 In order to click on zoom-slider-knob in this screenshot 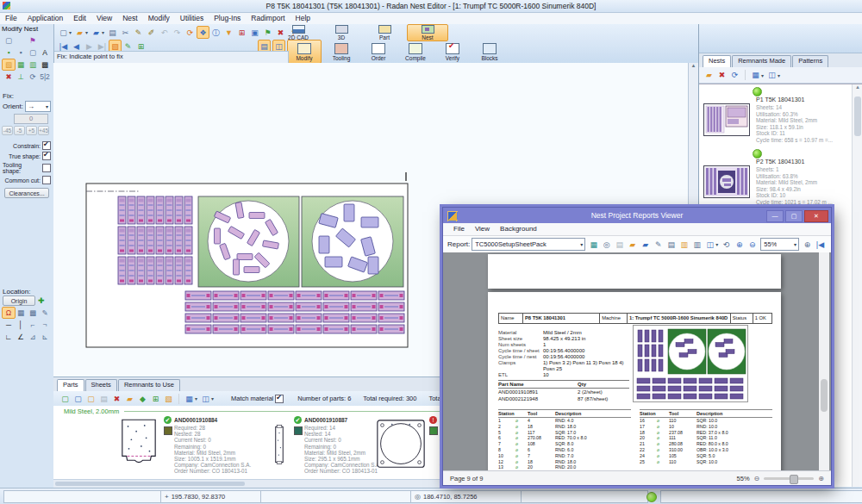, I will do `click(794, 479)`.